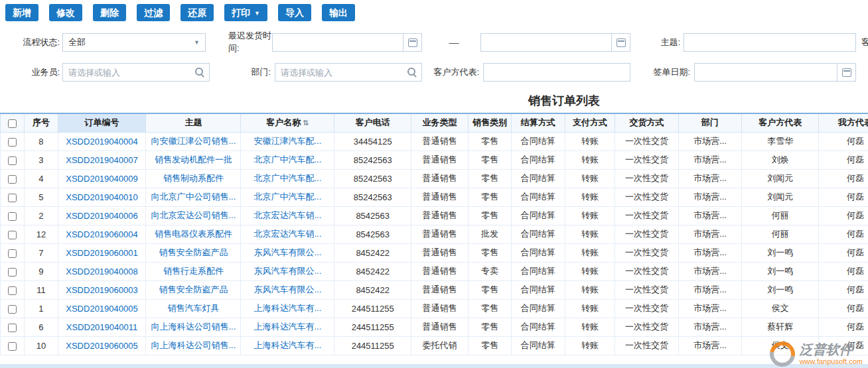  What do you see at coordinates (246, 13) in the screenshot?
I see `print-button: 打印▼` at bounding box center [246, 13].